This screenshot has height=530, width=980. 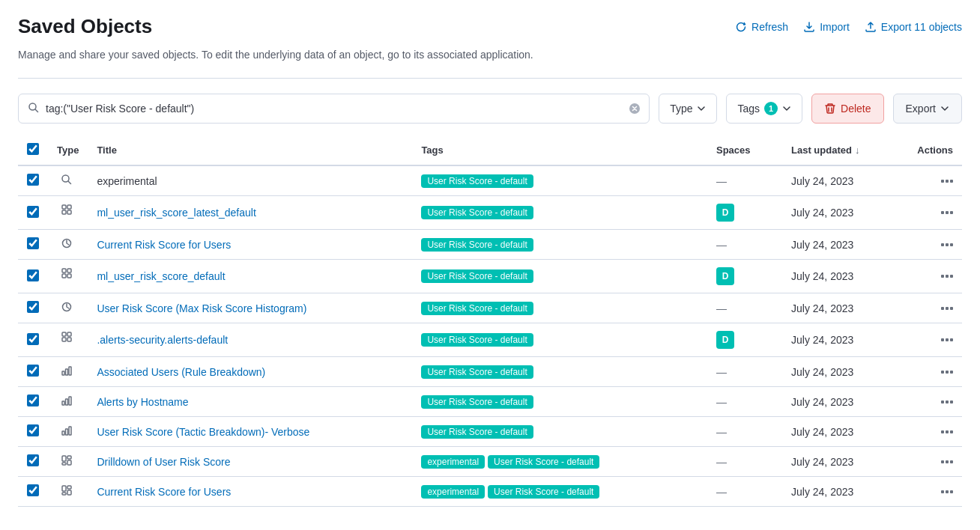 I want to click on tags-filter-button: Tags 1, so click(x=764, y=109).